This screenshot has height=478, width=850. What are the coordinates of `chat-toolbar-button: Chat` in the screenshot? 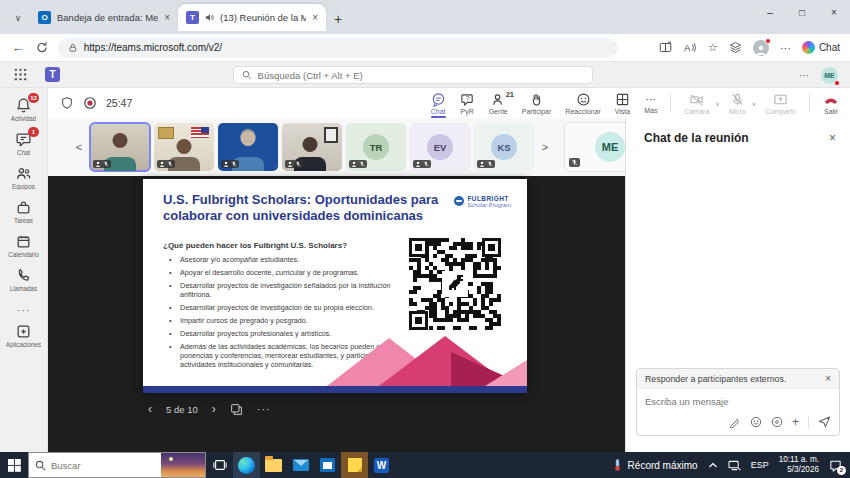 It's located at (438, 103).